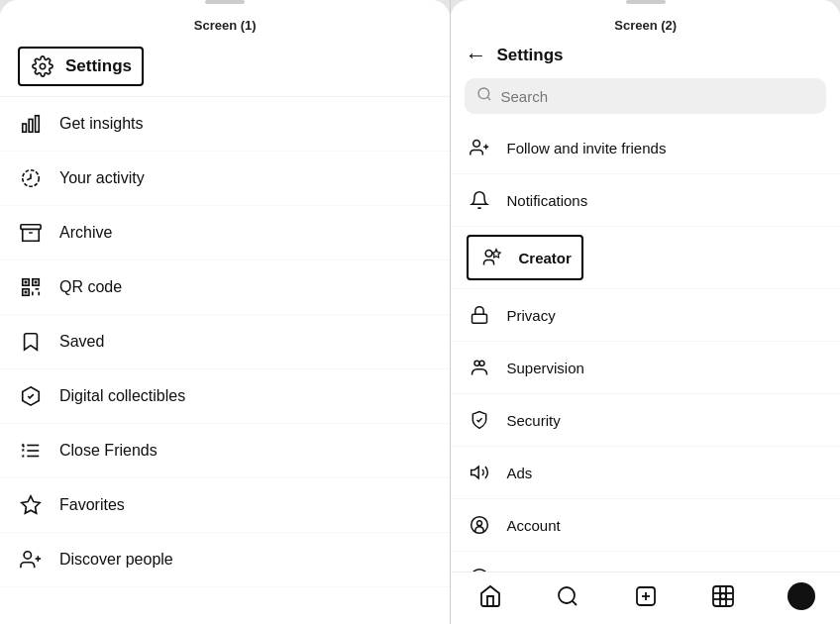 The width and height of the screenshot is (840, 624). I want to click on digital-collectibles-label: Digital collectibles, so click(123, 396).